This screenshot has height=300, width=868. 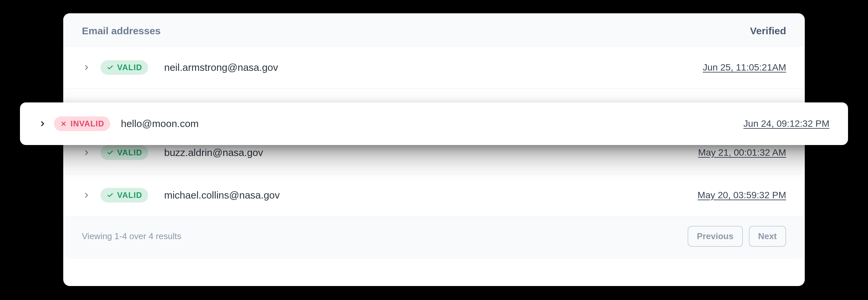 What do you see at coordinates (431, 195) in the screenshot?
I see `email-cell: michael.collins@nasa.gov` at bounding box center [431, 195].